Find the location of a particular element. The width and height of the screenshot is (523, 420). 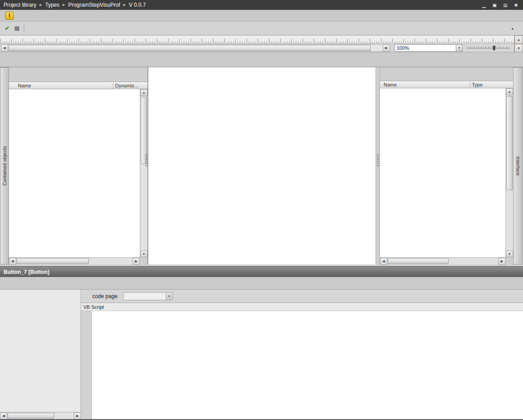

contained-objects-vscrollbar: ▲ ▼ is located at coordinates (143, 173).